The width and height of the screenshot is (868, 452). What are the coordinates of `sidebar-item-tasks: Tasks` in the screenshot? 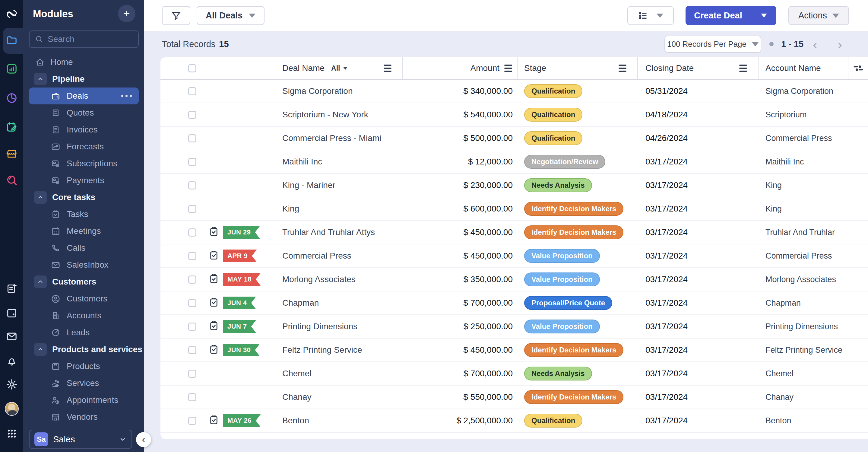 It's located at (84, 214).